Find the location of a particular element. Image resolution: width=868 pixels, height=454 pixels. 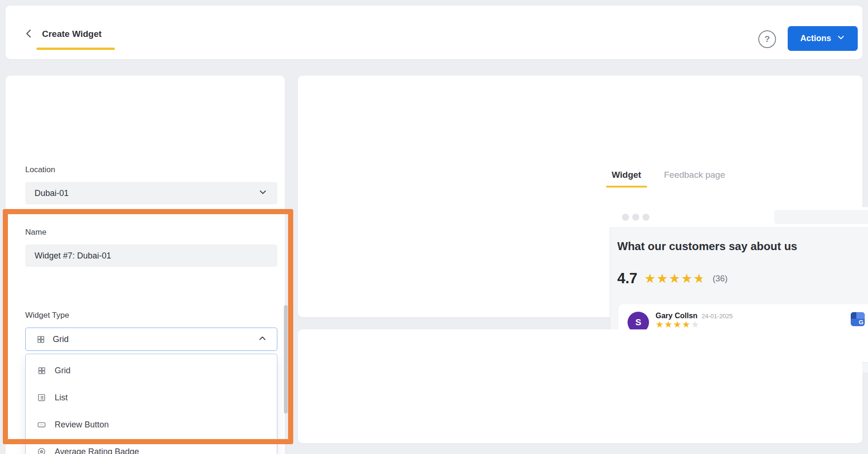

reviewer-name: Gary Collsn is located at coordinates (677, 316).